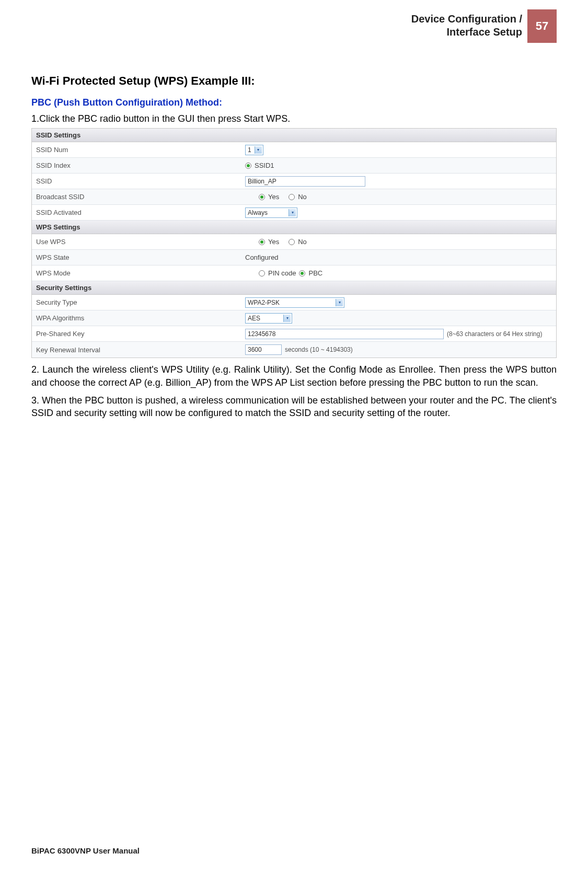 Image resolution: width=588 pixels, height=876 pixels. What do you see at coordinates (316, 273) in the screenshot?
I see `pbc-label: PBC` at bounding box center [316, 273].